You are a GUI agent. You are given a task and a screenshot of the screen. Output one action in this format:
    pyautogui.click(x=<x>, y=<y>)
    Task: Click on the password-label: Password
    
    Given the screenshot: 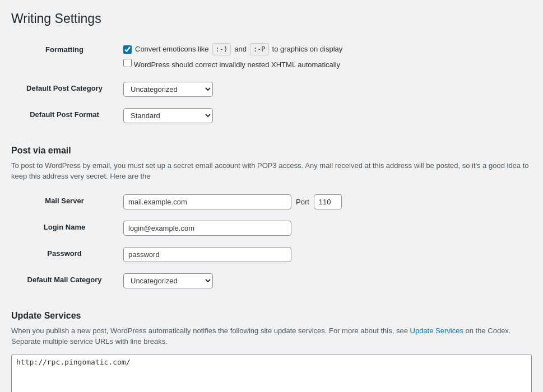 What is the action you would take?
    pyautogui.click(x=67, y=254)
    